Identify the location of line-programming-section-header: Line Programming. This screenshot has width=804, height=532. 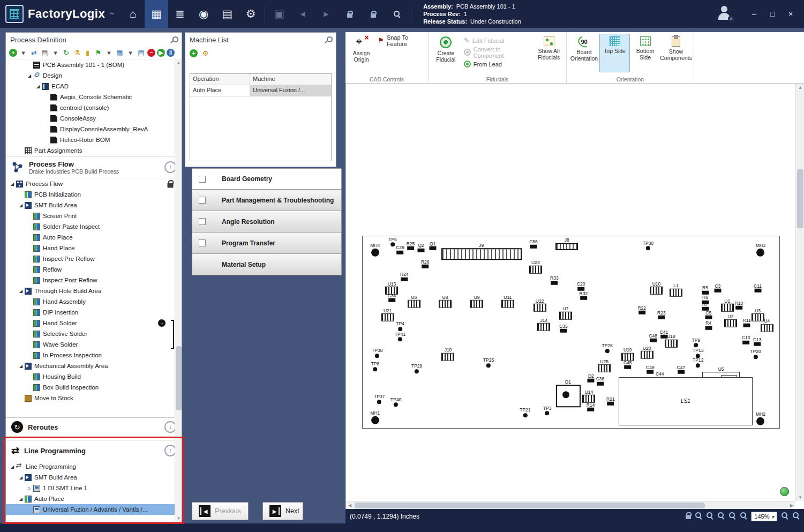
(94, 451).